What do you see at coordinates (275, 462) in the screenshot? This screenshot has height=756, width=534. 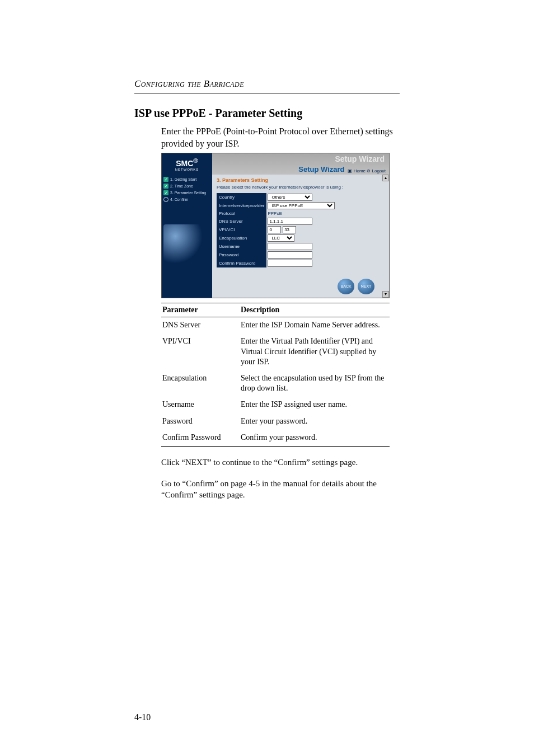 I see `body-paragraph-1: Click “NEXT” to continue to the “Confirm…` at bounding box center [275, 462].